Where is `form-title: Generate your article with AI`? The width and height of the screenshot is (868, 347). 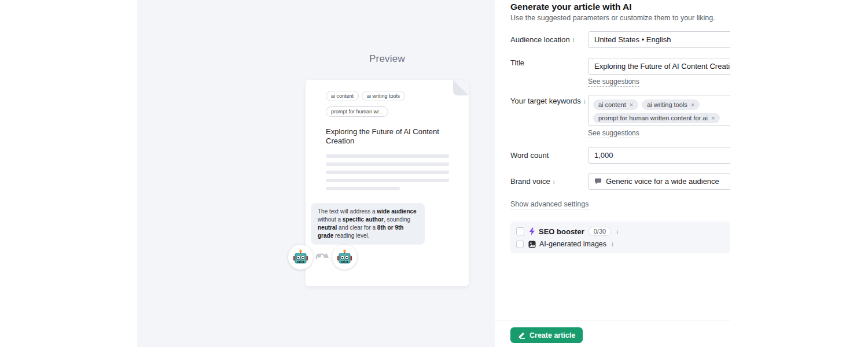 form-title: Generate your article with AI is located at coordinates (571, 7).